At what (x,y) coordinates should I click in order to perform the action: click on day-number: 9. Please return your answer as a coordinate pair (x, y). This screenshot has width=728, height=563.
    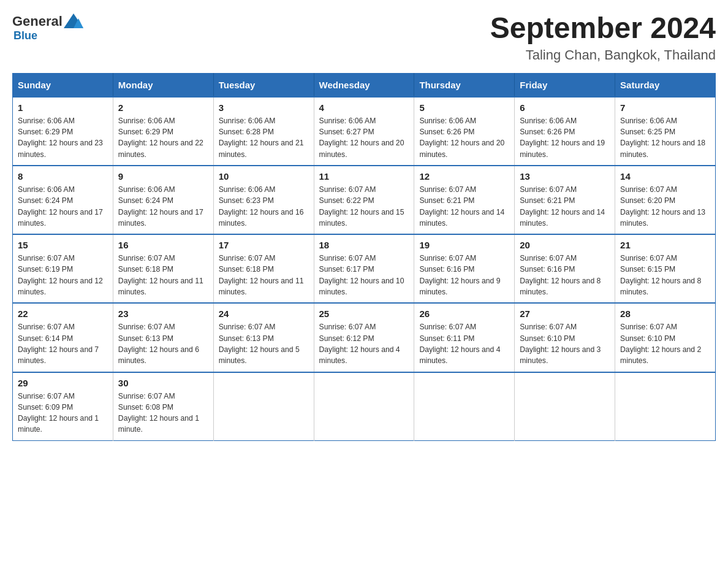
    Looking at the image, I should click on (163, 177).